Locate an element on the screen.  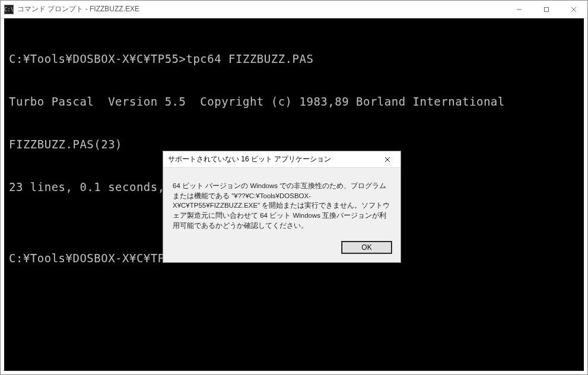
minimize-icon is located at coordinates (519, 9).